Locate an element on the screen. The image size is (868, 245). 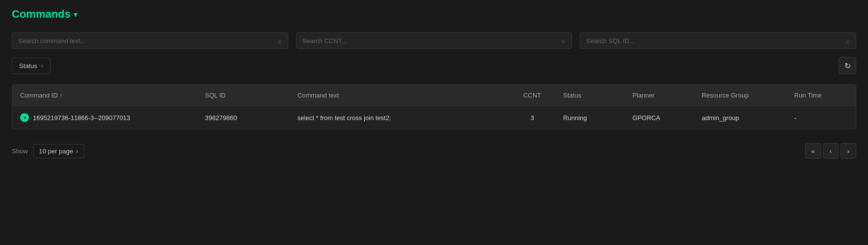
column-header-command-text: Command text is located at coordinates (400, 96).